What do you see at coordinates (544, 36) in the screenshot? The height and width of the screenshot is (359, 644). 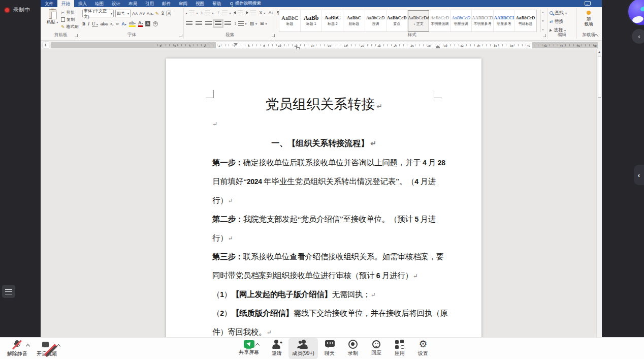 I see `styles-dialog-launcher` at bounding box center [544, 36].